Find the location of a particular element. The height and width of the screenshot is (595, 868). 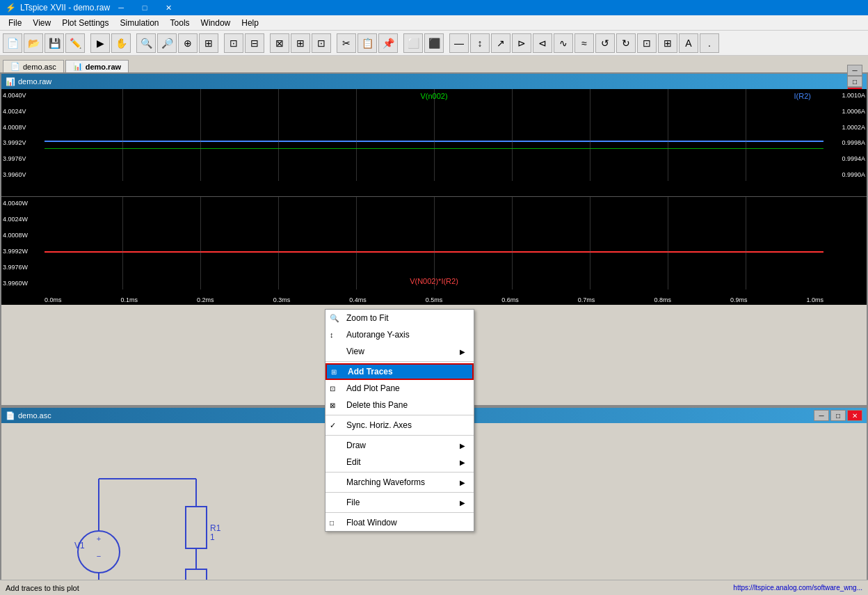

tb-extra10: ⊡ is located at coordinates (647, 43).